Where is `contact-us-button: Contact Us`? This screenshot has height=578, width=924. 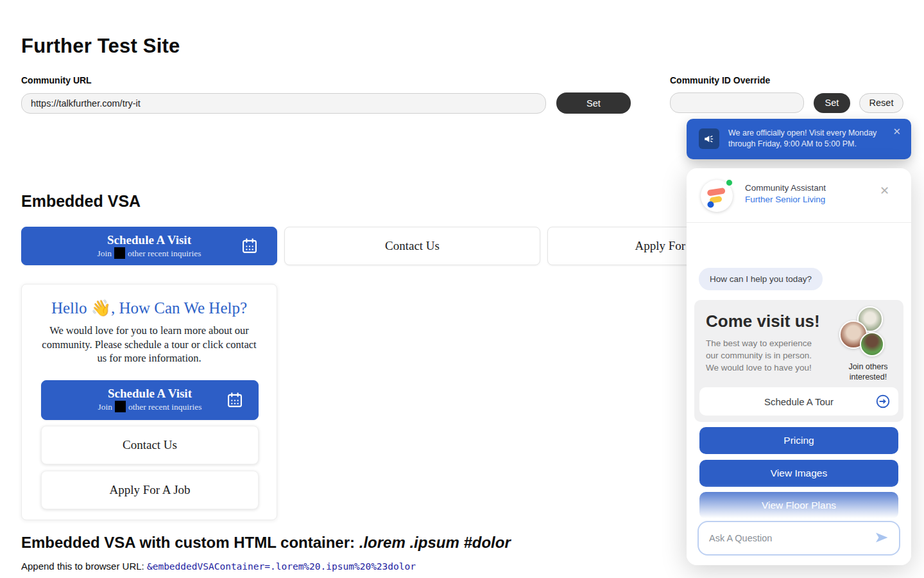 contact-us-button: Contact Us is located at coordinates (412, 246).